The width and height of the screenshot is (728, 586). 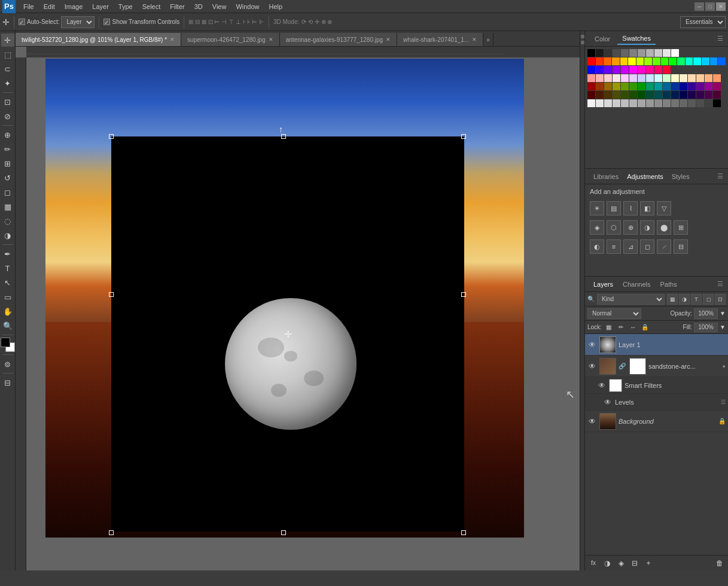 What do you see at coordinates (248, 7) in the screenshot?
I see `menu-window: Window` at bounding box center [248, 7].